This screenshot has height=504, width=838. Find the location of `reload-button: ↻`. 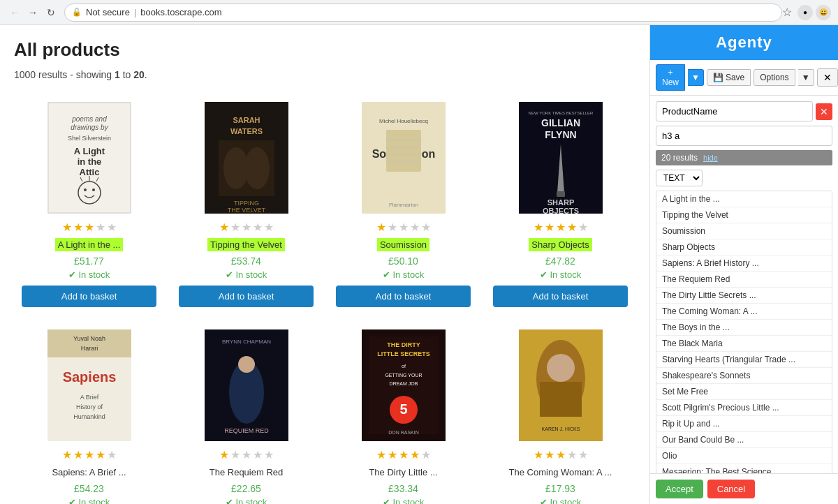

reload-button: ↻ is located at coordinates (51, 13).